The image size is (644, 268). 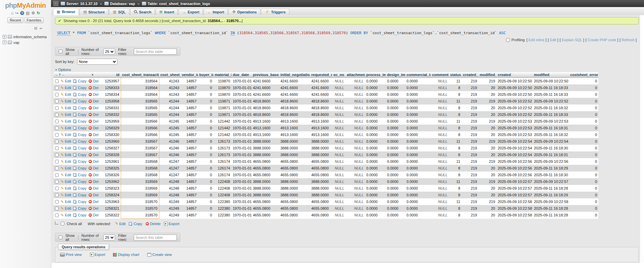 What do you see at coordinates (584, 75) in the screenshot?
I see `col-header-costsheet_error_status: costsheet_error_status` at bounding box center [584, 75].